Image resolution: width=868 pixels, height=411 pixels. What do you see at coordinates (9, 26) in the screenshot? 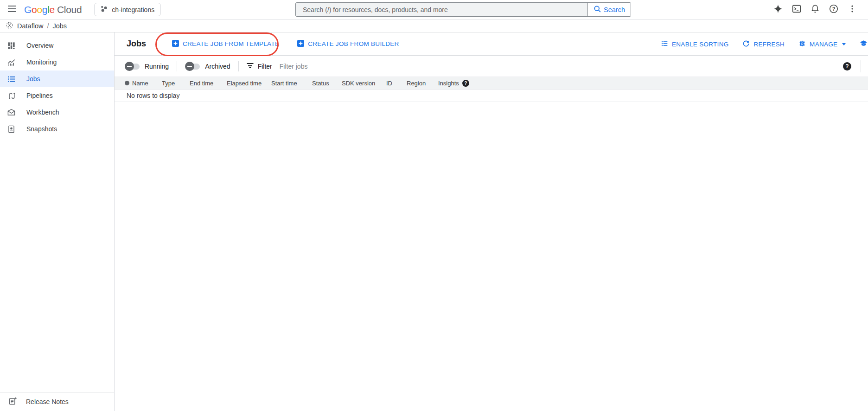
I see `dataflow-product-icon` at bounding box center [9, 26].